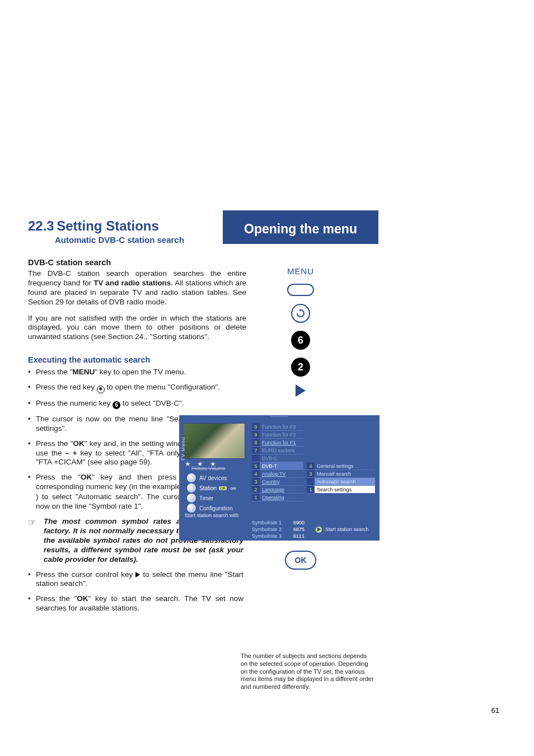  What do you see at coordinates (341, 478) in the screenshot?
I see `tv-menu-right-list: 4General settings3Manuall searchAutomati…` at bounding box center [341, 478].